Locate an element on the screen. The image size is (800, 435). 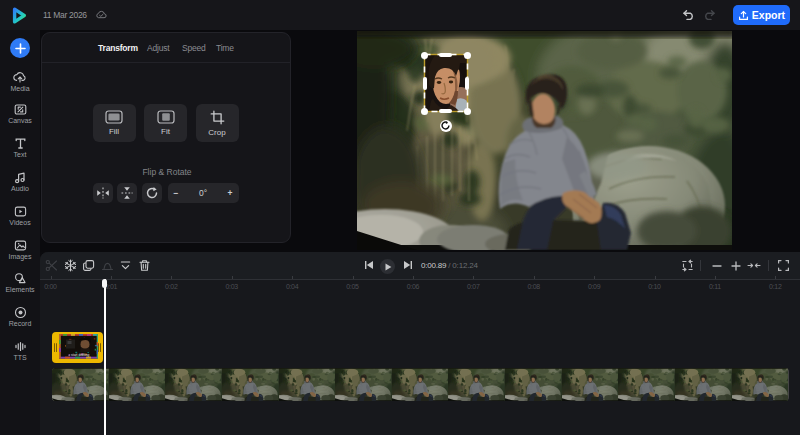
svg-text: ♪ start drafting is located at coordinates (78, 355).